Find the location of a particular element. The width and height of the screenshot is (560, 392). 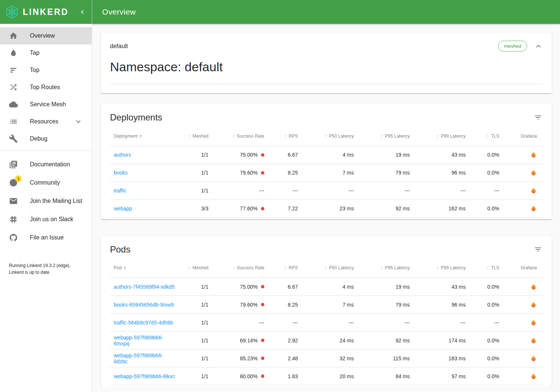

p95-cell: 19 ms is located at coordinates (384, 155).